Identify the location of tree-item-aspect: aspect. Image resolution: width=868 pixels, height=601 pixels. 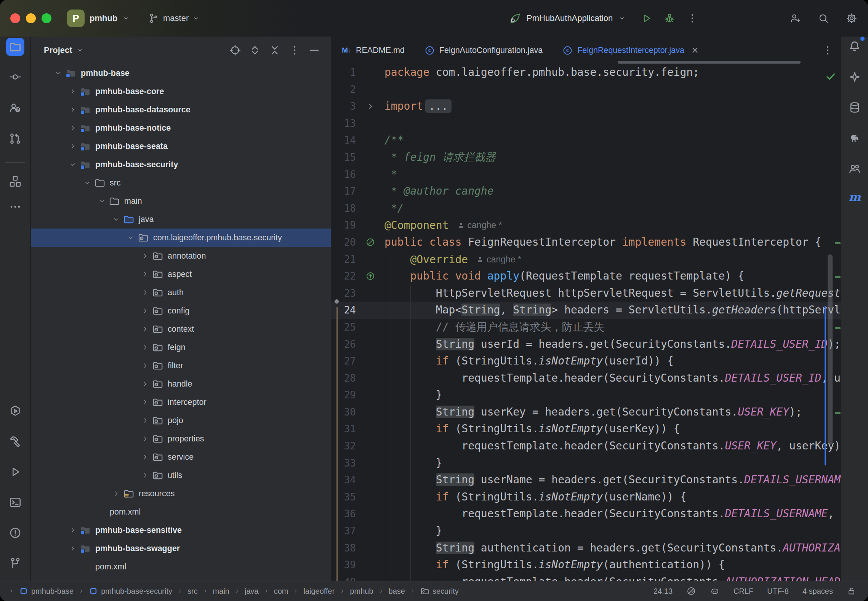
(181, 274).